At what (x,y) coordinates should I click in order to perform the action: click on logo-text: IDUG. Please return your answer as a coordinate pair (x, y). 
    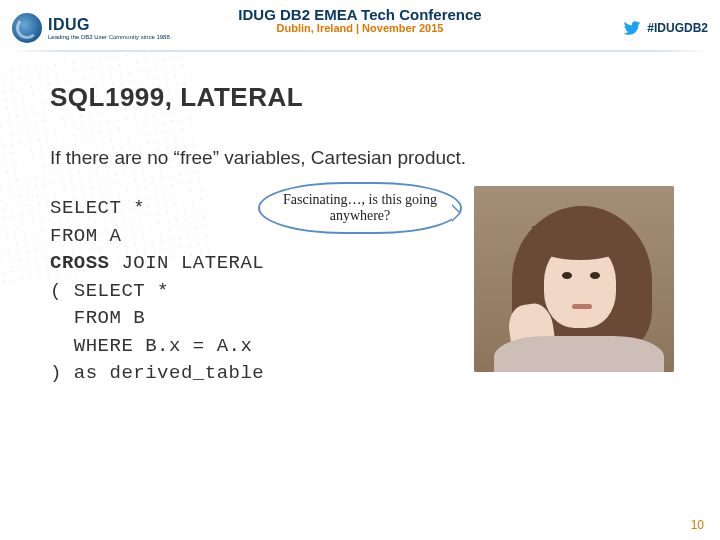
    Looking at the image, I should click on (109, 25).